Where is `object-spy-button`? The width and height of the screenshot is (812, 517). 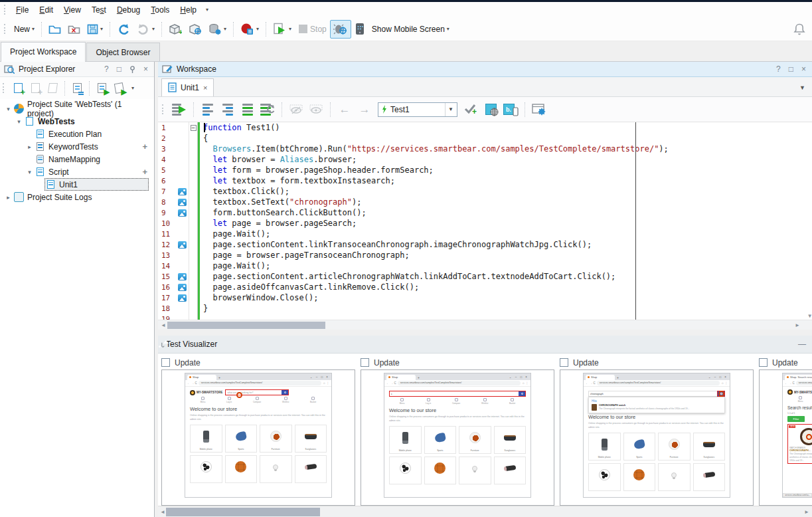
object-spy-button is located at coordinates (195, 29).